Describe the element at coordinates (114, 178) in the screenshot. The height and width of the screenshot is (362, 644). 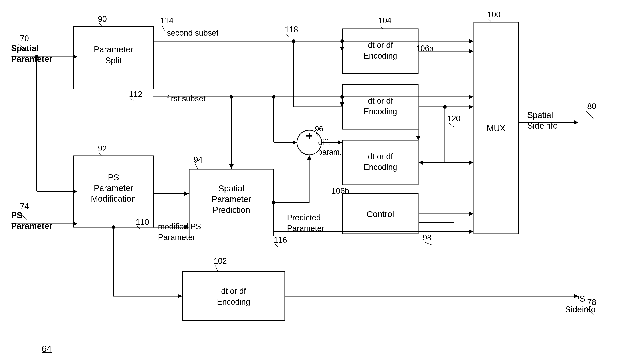
I see `ps-param-mod-label1: PS` at that location.